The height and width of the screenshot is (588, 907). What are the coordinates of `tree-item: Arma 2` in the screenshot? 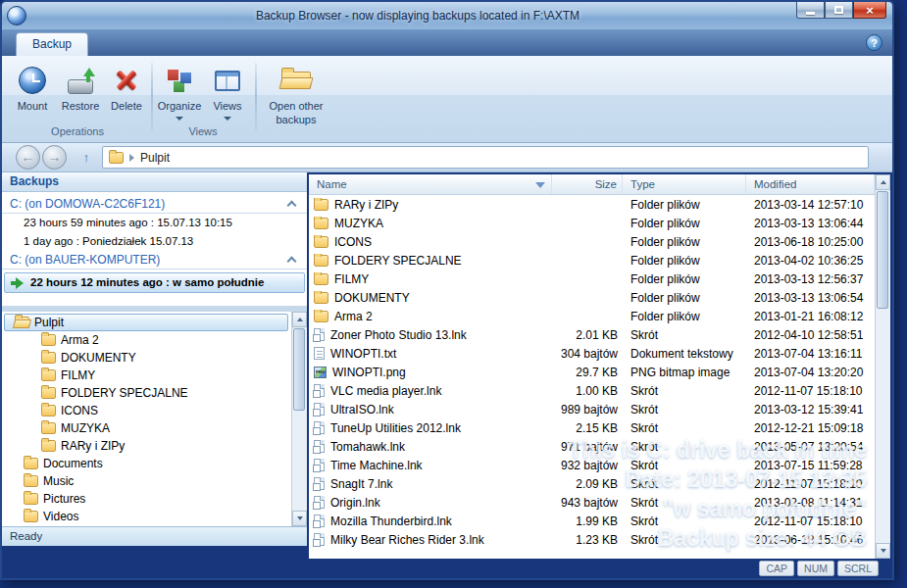 It's located at (147, 340).